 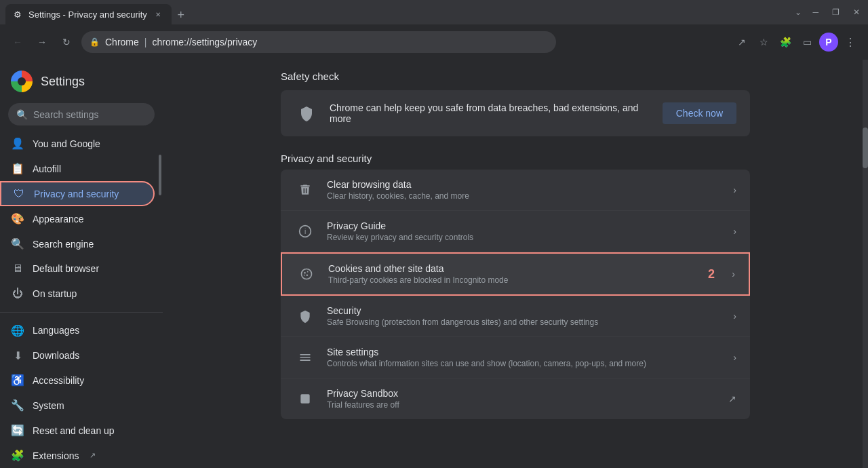 What do you see at coordinates (62, 81) in the screenshot?
I see `settings-title: Settings` at bounding box center [62, 81].